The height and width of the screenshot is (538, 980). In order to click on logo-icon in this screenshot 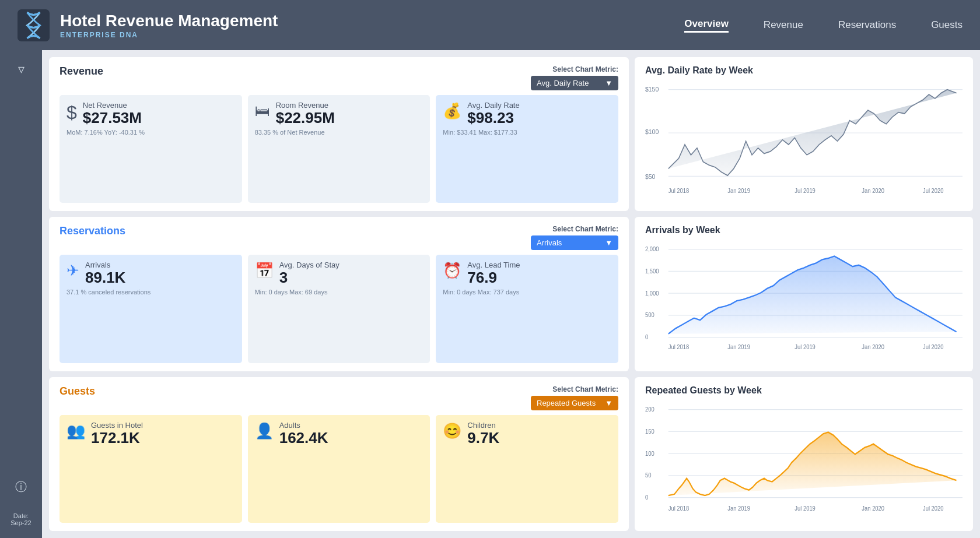, I will do `click(34, 26)`.